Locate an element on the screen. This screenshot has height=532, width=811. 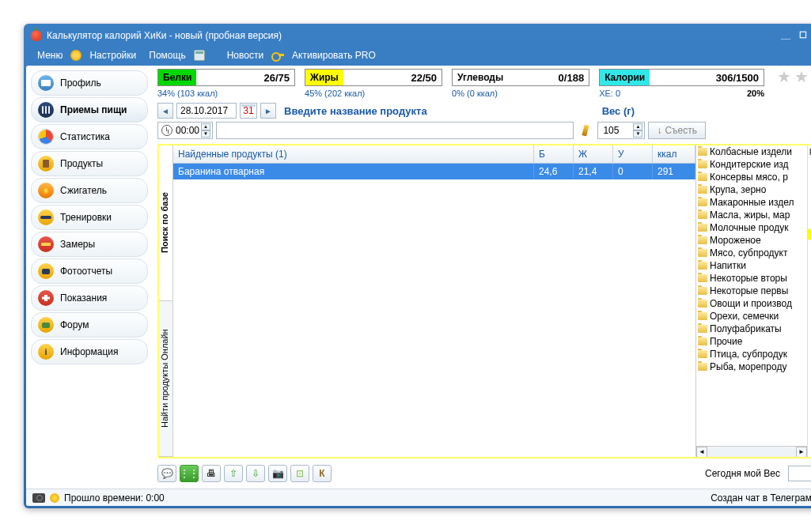
sidebar-label: Показания is located at coordinates (84, 298).